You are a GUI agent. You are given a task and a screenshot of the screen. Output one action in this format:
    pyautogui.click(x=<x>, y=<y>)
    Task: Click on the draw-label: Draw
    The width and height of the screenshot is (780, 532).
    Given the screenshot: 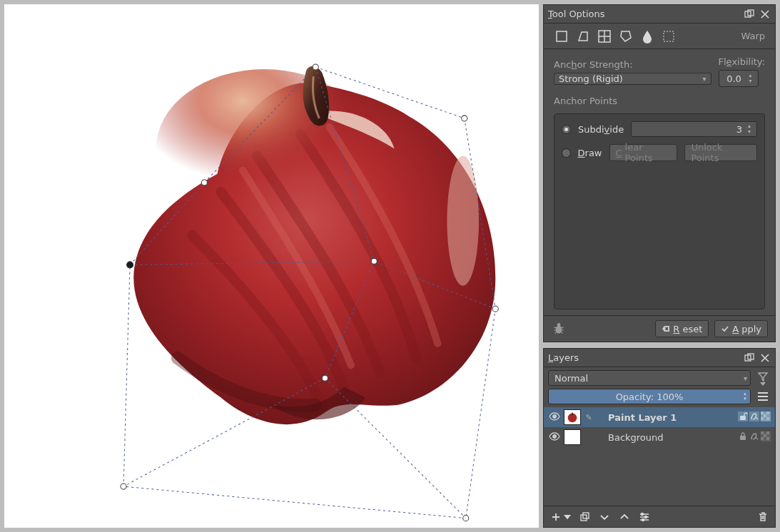 What is the action you would take?
    pyautogui.click(x=590, y=153)
    